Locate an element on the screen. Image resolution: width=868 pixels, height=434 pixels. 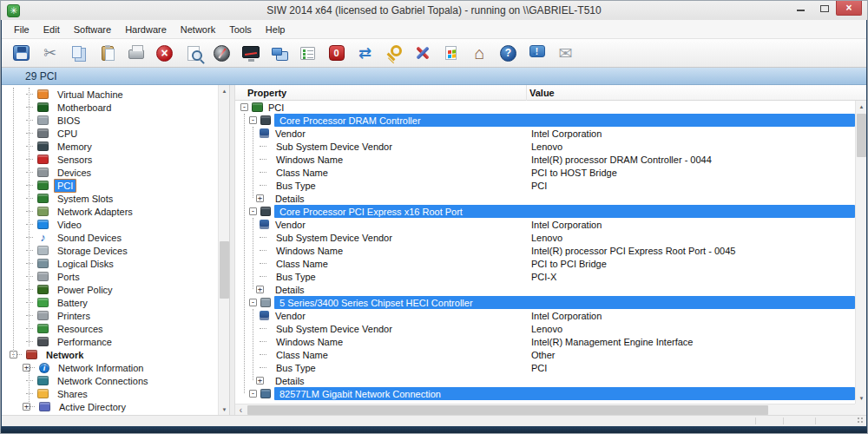
resize-grip is located at coordinates (861, 420).